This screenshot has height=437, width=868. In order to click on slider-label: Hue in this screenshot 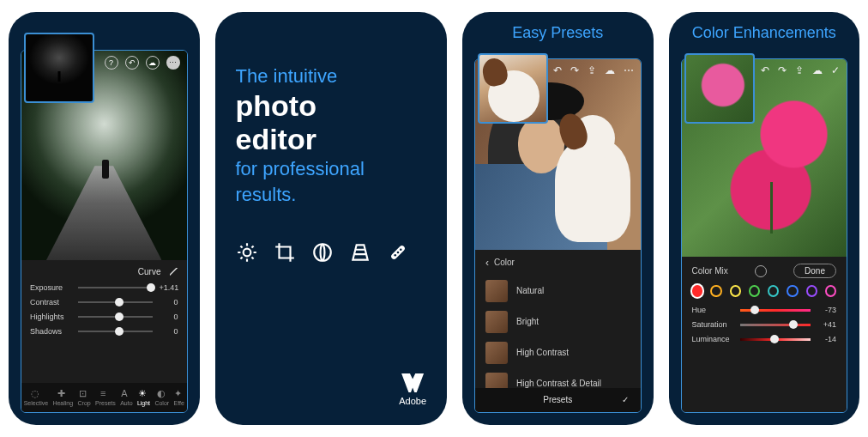, I will do `click(713, 310)`.